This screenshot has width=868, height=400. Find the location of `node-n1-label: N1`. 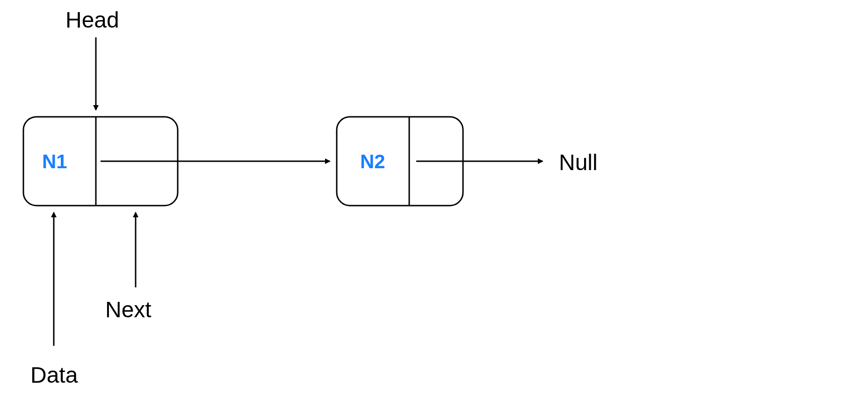

node-n1-label: N1 is located at coordinates (55, 162).